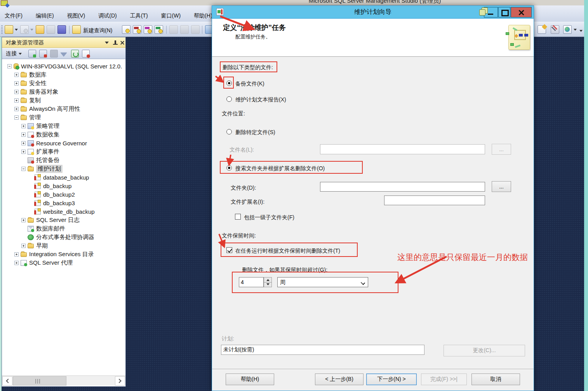  Describe the element at coordinates (373, 12) in the screenshot. I see `dialog-titlebar: 维护计划向导` at that location.